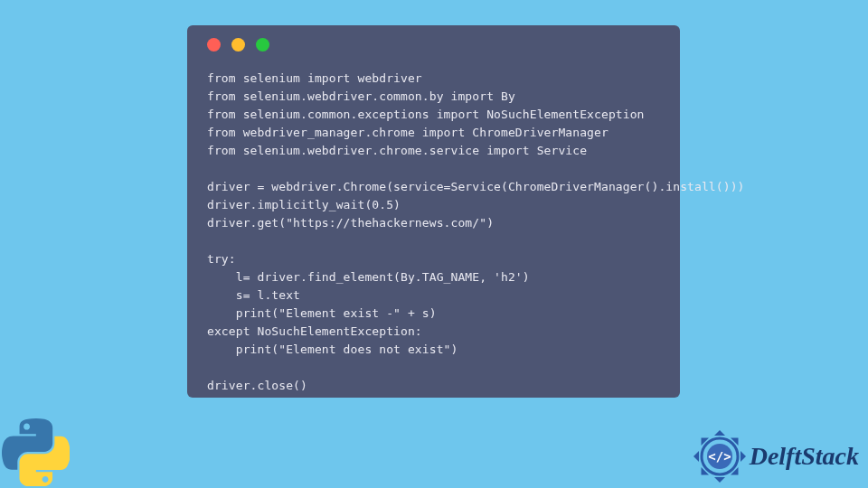 The width and height of the screenshot is (868, 488). Describe the element at coordinates (36, 452) in the screenshot. I see `python-logo-icon` at that location.